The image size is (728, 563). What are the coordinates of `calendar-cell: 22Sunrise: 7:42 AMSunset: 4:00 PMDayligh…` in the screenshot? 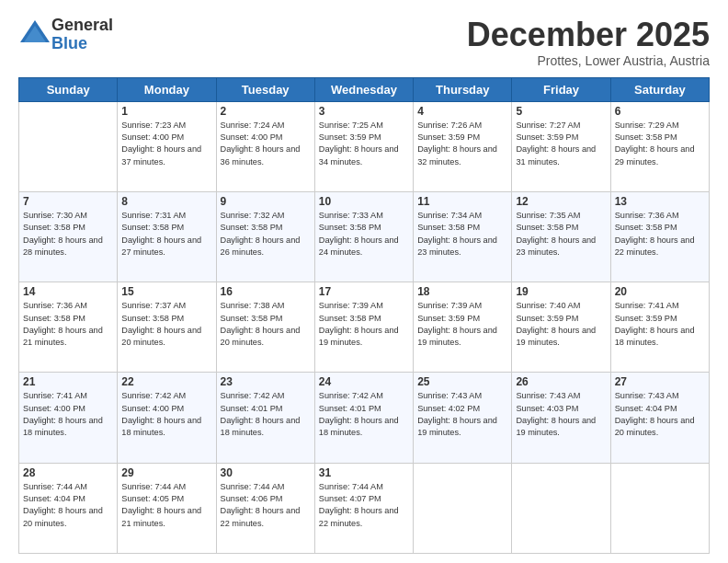 It's located at (167, 418).